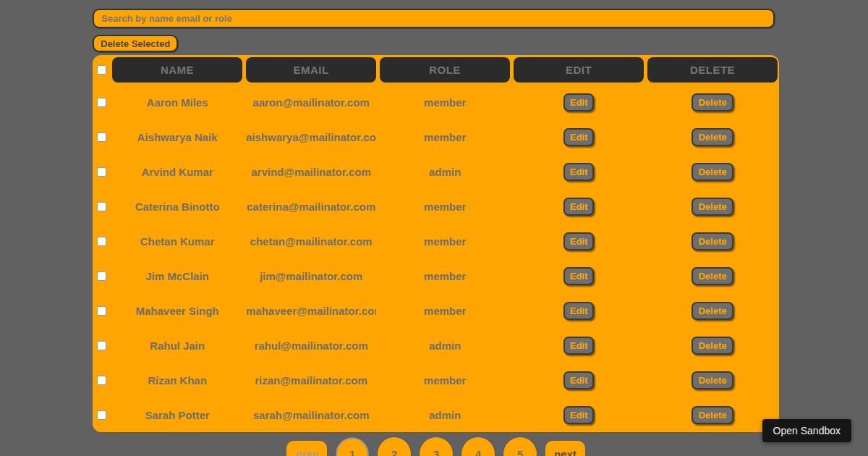 The image size is (868, 456). Describe the element at coordinates (311, 346) in the screenshot. I see `cell-email: rahul@mailinator.com` at that location.